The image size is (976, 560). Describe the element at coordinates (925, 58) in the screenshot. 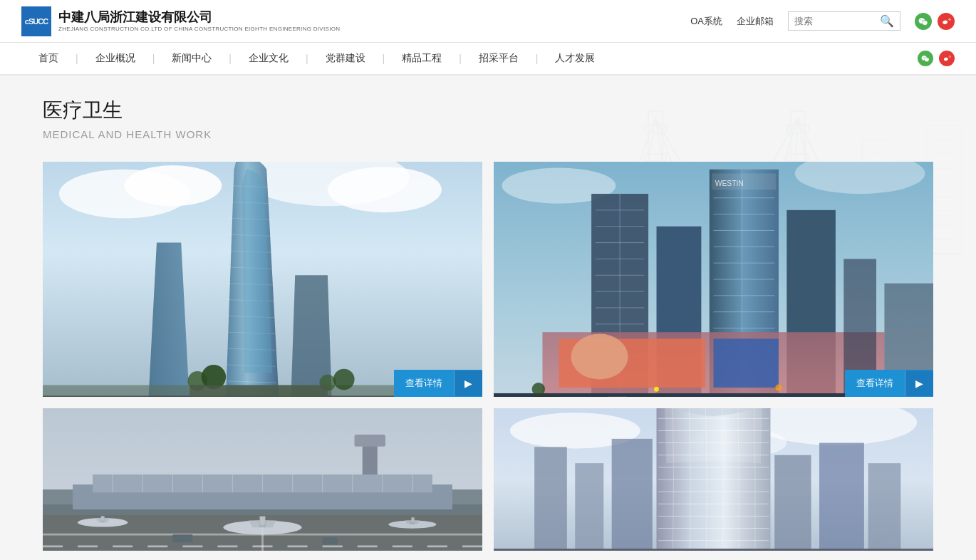

I see `nav-wechat-icon` at that location.